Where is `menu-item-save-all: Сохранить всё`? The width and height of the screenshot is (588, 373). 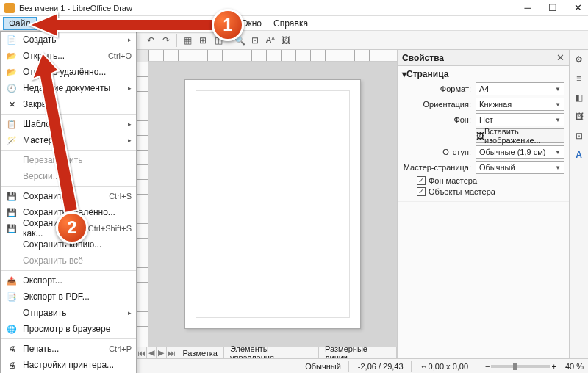
menu-item-save-all: Сохранить всё is located at coordinates (68, 261).